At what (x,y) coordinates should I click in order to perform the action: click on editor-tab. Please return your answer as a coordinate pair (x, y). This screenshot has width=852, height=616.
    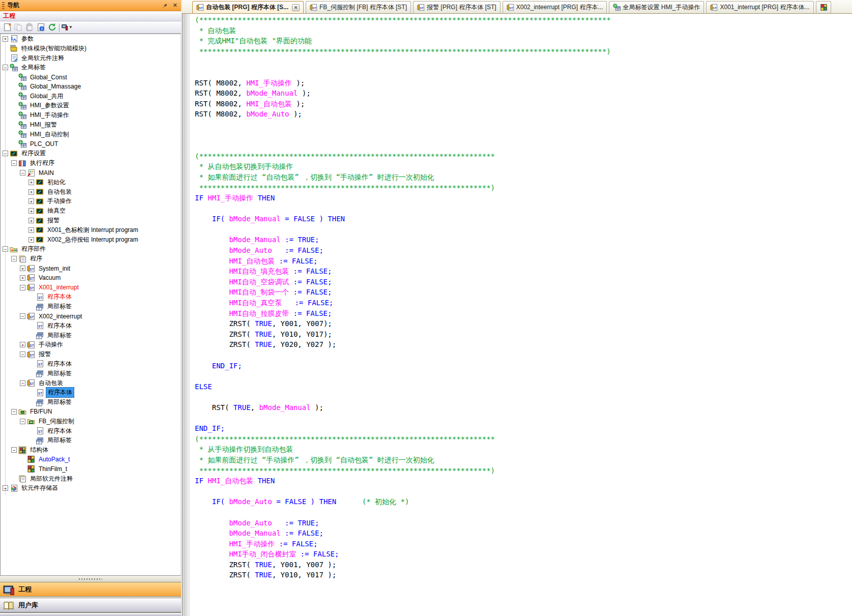
    Looking at the image, I should click on (824, 7).